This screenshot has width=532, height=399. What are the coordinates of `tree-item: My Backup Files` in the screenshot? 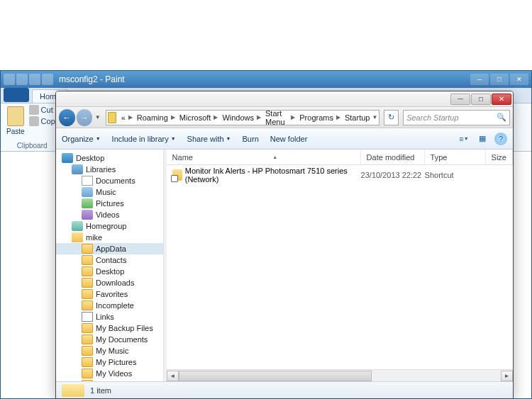 It's located at (109, 328).